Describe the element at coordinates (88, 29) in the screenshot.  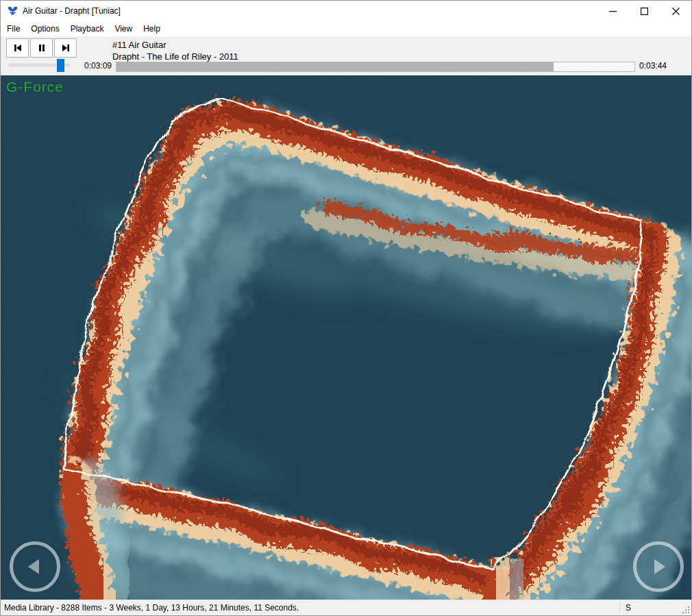
I see `menu-playback: Playback` at that location.